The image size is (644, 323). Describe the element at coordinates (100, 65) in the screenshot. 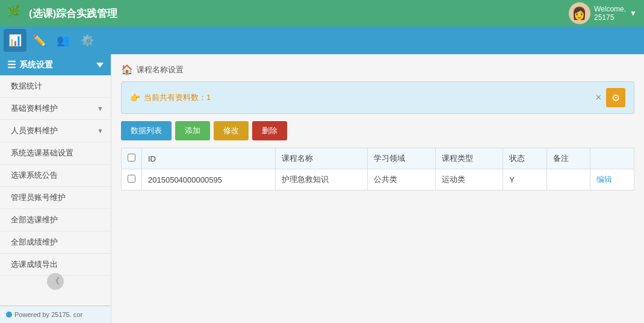

I see `sidebar-collapse-arrow` at that location.